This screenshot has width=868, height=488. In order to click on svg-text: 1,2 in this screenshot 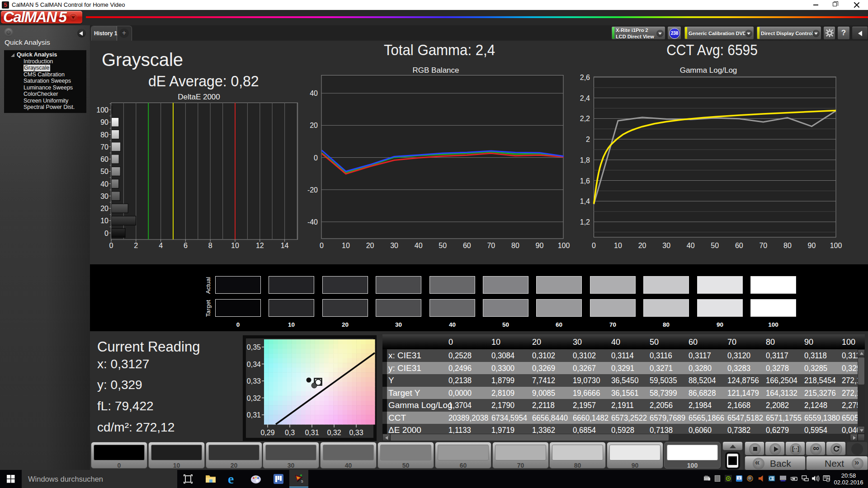, I will do `click(585, 222)`.